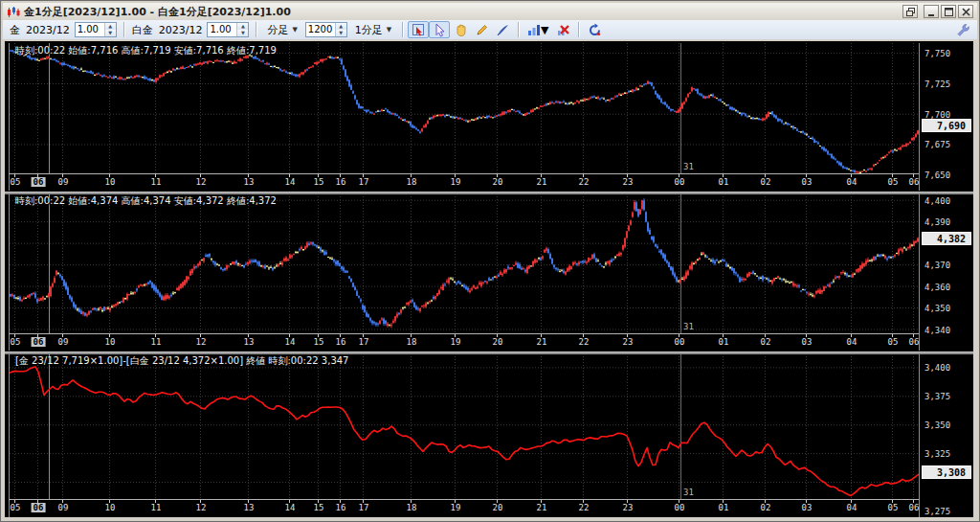 This screenshot has height=522, width=980. I want to click on gold-contract-month: 2023/12, so click(48, 31).